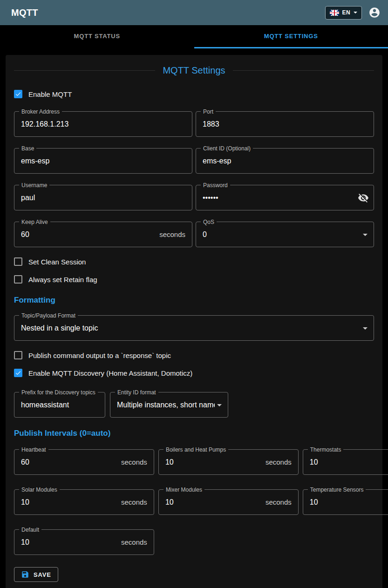 This screenshot has width=388, height=588. What do you see at coordinates (48, 316) in the screenshot?
I see `field-label: Topic/Payload Format` at bounding box center [48, 316].